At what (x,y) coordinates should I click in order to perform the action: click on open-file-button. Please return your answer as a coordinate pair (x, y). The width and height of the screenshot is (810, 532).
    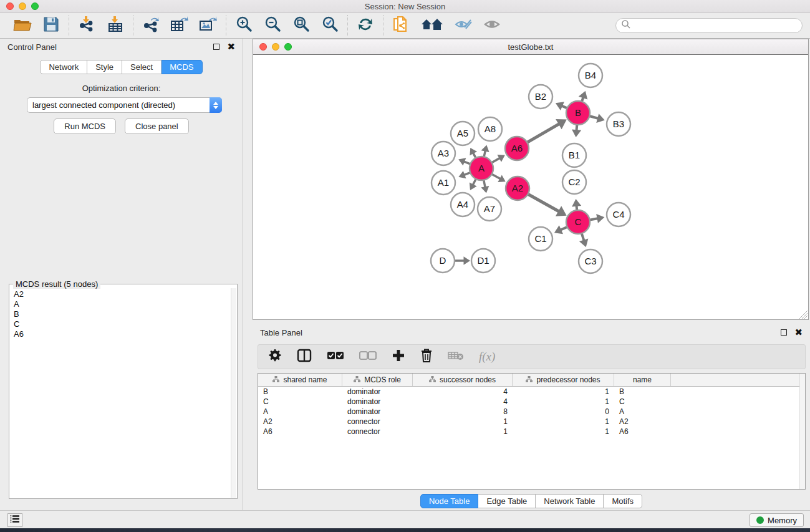
    Looking at the image, I should click on (22, 26).